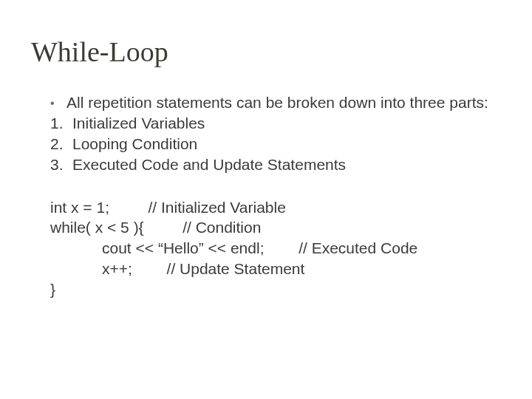  What do you see at coordinates (261, 52) in the screenshot?
I see `slide-title: While-Loop` at bounding box center [261, 52].